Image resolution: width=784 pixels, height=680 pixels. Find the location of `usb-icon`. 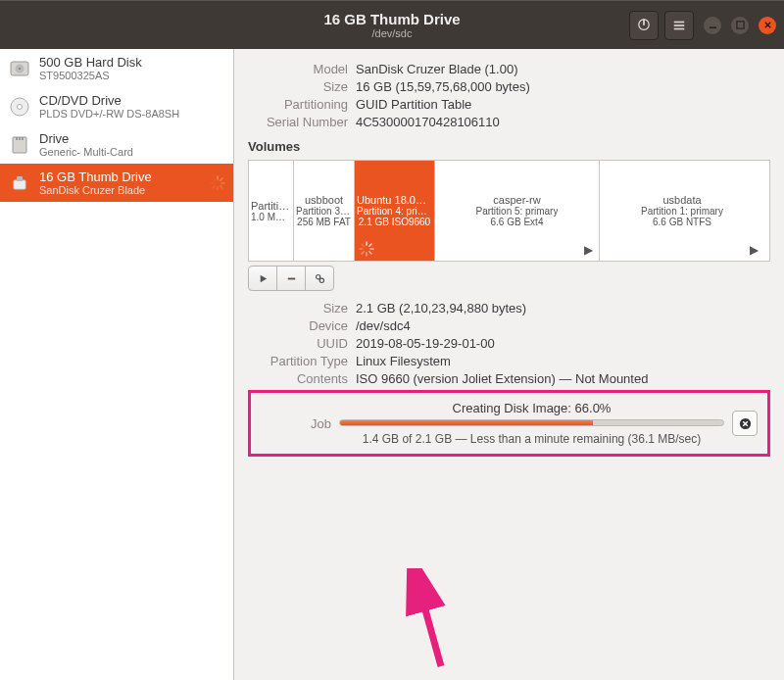

usb-icon is located at coordinates (20, 183).